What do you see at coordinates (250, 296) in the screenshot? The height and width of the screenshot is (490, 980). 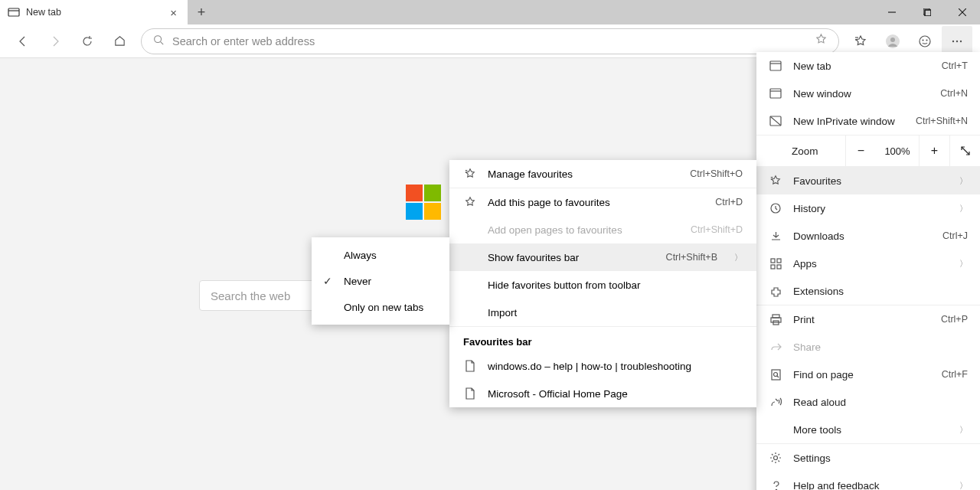 I see `search-placeholder: Search the web` at bounding box center [250, 296].